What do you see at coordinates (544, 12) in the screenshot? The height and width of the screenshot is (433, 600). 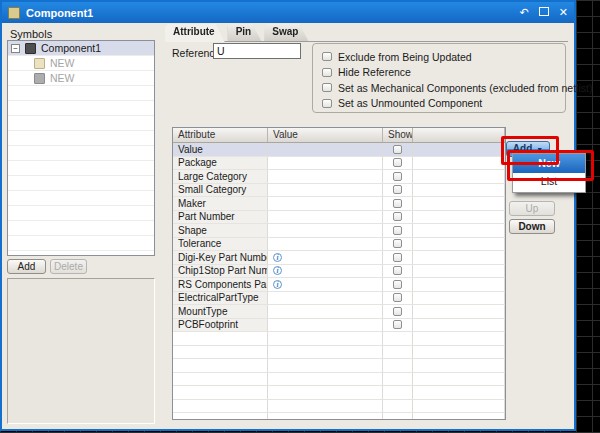 I see `maximize-icon` at bounding box center [544, 12].